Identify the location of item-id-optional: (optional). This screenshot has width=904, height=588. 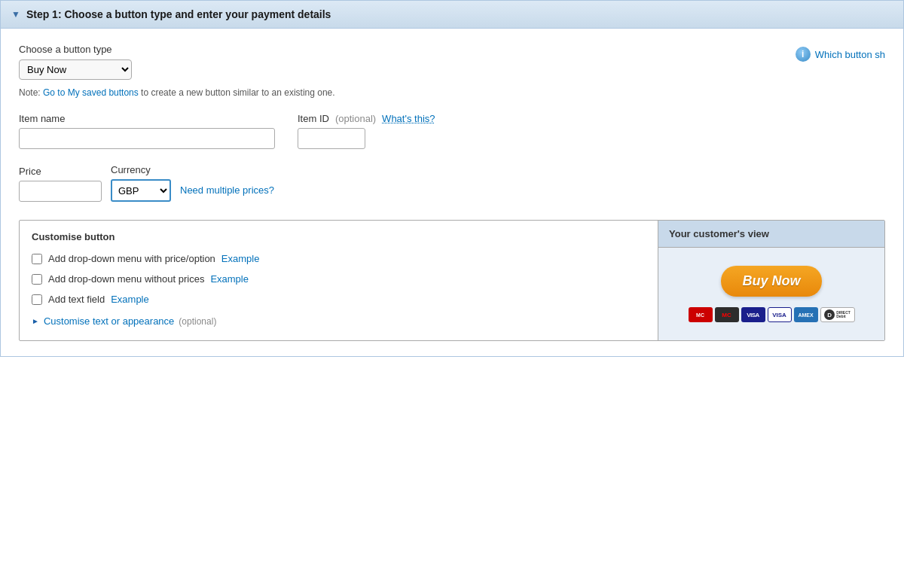
(356, 119).